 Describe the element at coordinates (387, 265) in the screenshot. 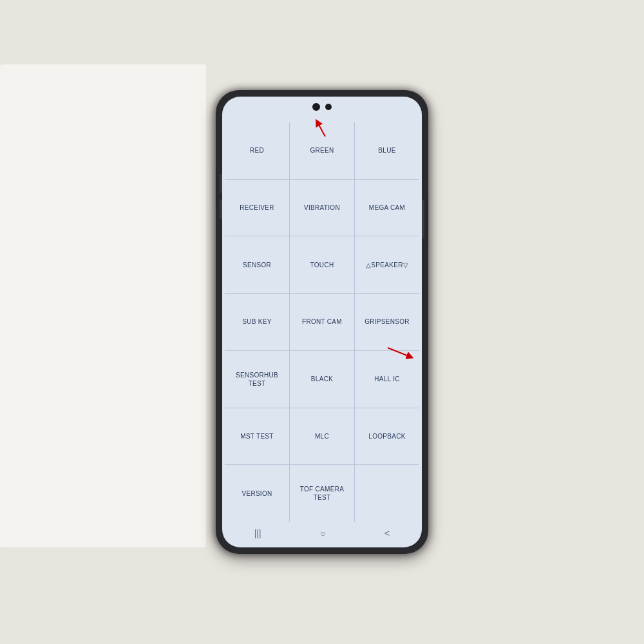

I see `test-cell-speaker: △SPEAKER▽` at that location.